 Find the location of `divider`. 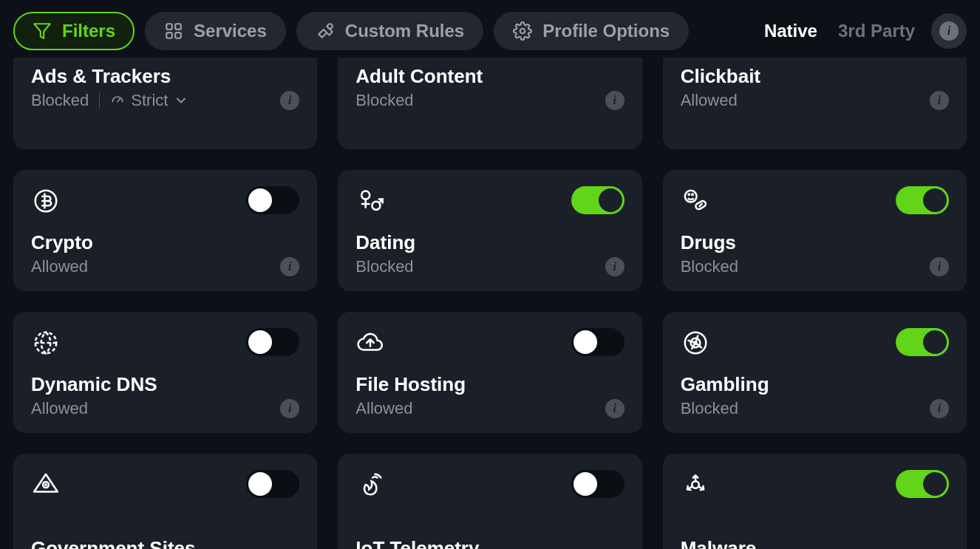

divider is located at coordinates (99, 100).